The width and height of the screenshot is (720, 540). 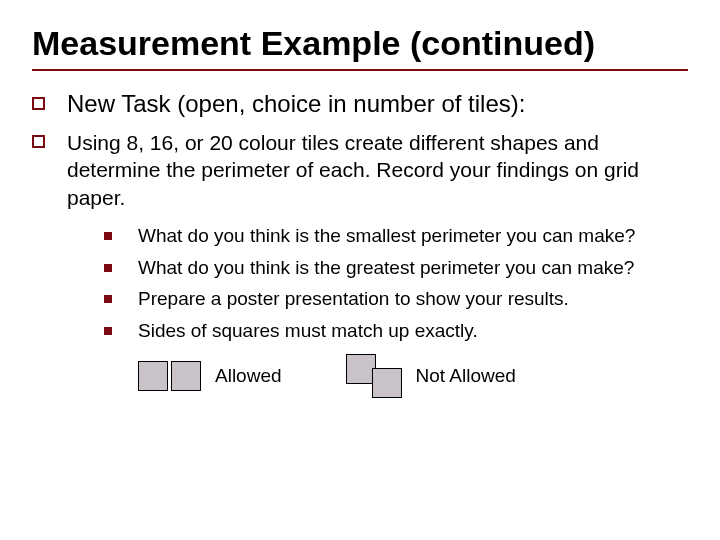 I want to click on sub-bullet-item: Sides of squares must match up exactly., so click(x=396, y=331).